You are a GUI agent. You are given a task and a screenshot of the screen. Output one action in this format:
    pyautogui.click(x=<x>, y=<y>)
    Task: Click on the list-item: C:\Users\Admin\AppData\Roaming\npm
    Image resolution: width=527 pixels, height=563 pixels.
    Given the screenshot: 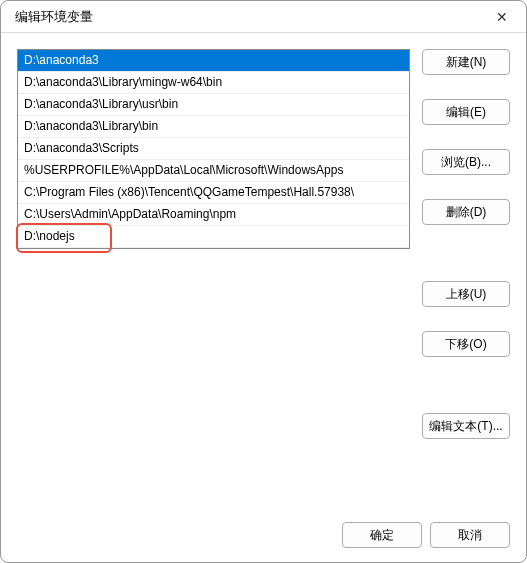 What is the action you would take?
    pyautogui.click(x=214, y=215)
    